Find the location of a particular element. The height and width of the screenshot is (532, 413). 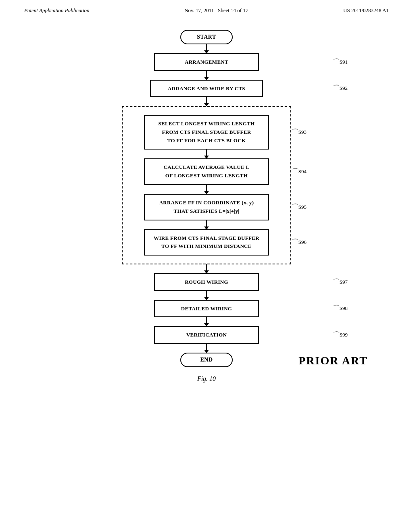

page-header: Patent Application Publication Nov. 17, … is located at coordinates (206, 9).